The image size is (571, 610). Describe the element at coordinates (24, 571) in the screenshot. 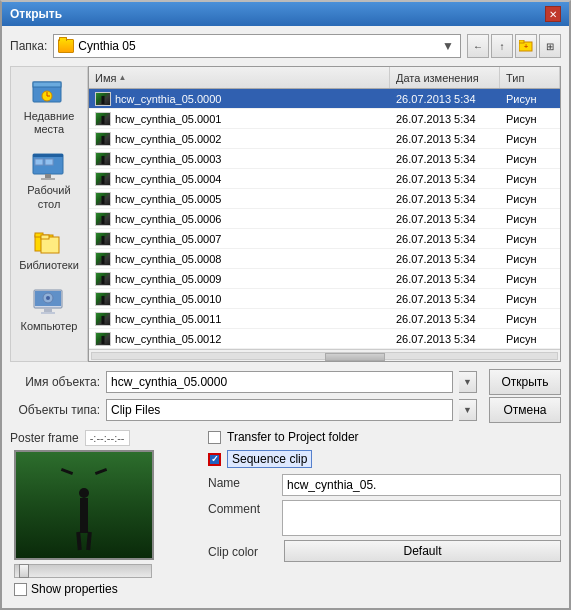

I see `poster-slider-thumb` at that location.